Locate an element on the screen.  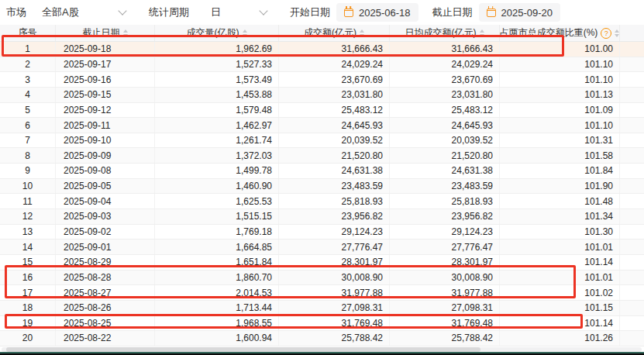
share-pct-cell: 101.58 is located at coordinates (560, 155).